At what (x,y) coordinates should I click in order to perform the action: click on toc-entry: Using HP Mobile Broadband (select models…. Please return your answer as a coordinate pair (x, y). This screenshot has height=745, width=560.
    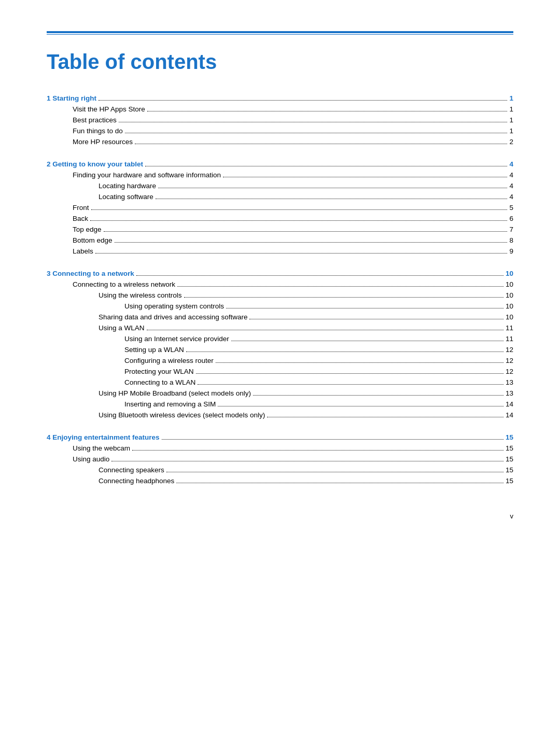
    Looking at the image, I should click on (280, 393).